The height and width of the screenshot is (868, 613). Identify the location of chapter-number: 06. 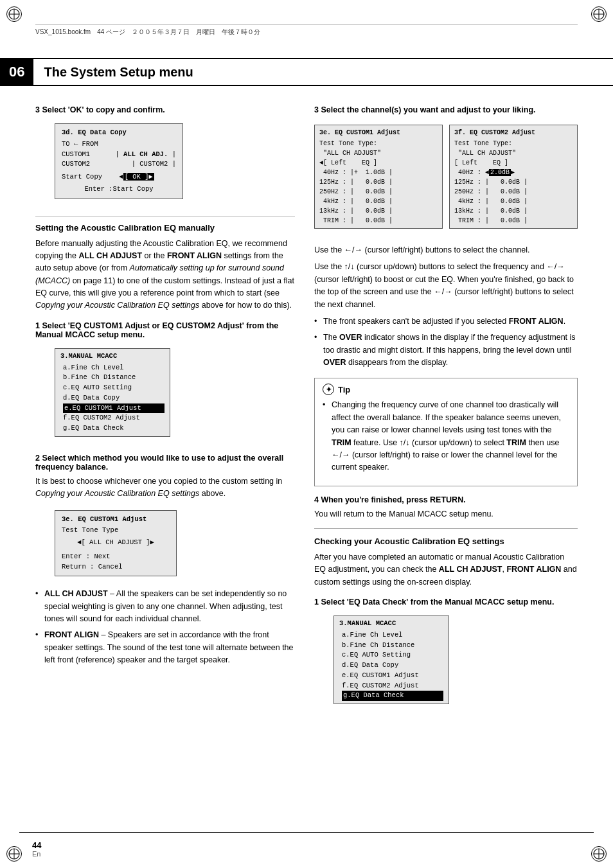
(17, 72).